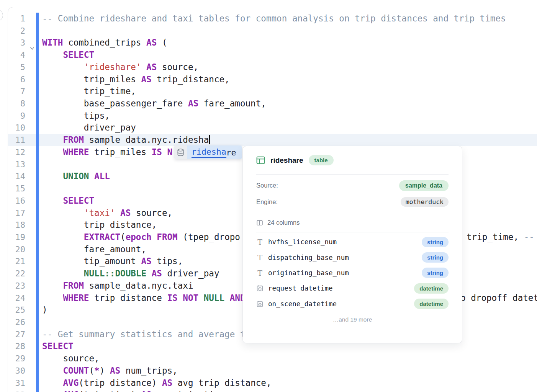 This screenshot has height=392, width=537. What do you see at coordinates (17, 261) in the screenshot?
I see `line-number: 21` at bounding box center [17, 261].